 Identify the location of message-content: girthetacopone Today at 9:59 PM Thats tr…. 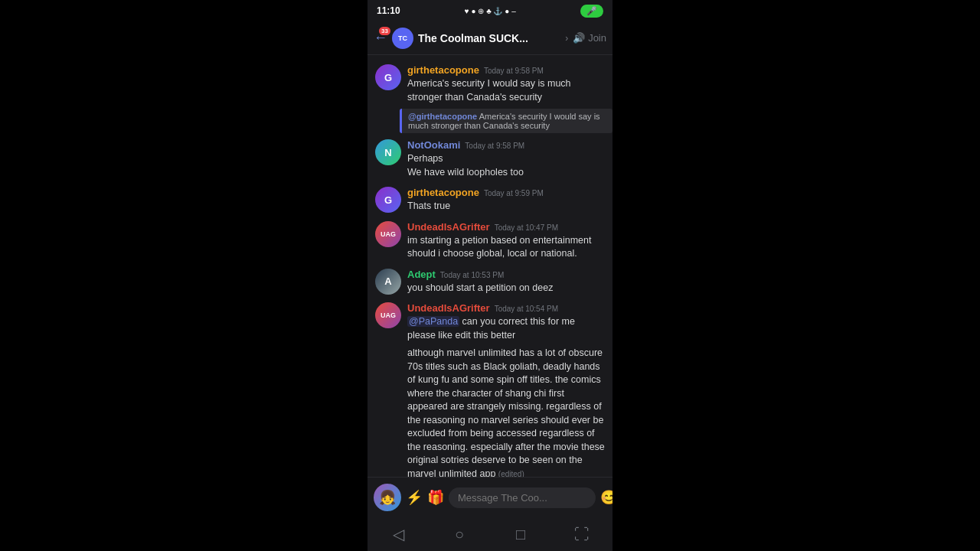
(506, 201).